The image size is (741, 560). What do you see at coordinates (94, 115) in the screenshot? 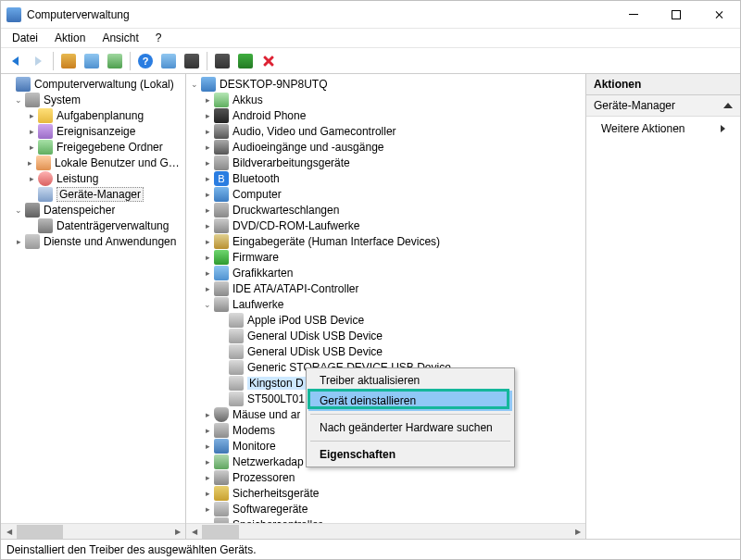
I see `tree-task-scheduler: ▸ Aufgabenplanung` at bounding box center [94, 115].